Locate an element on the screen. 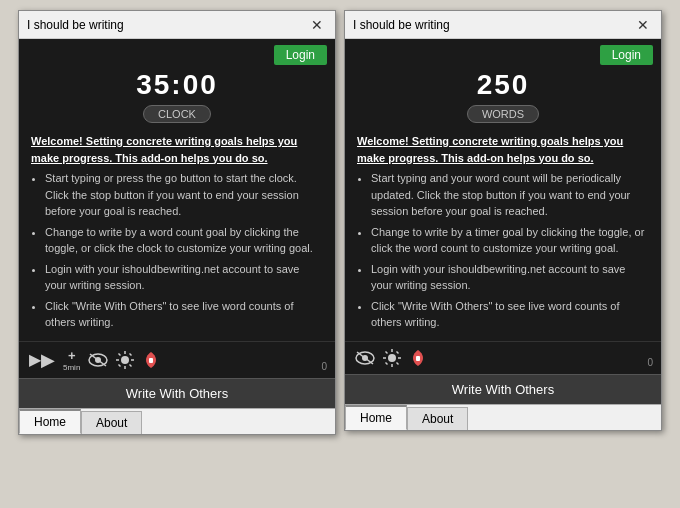 The width and height of the screenshot is (680, 508). tab-bar-clock: Home About is located at coordinates (177, 421).